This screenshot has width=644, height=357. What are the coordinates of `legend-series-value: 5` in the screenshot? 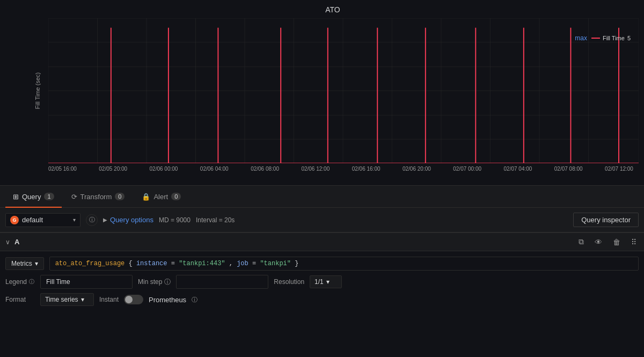 It's located at (629, 38).